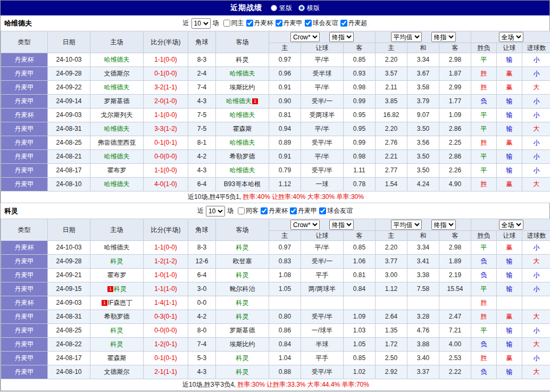  I want to click on col-home: 主场, so click(117, 230).